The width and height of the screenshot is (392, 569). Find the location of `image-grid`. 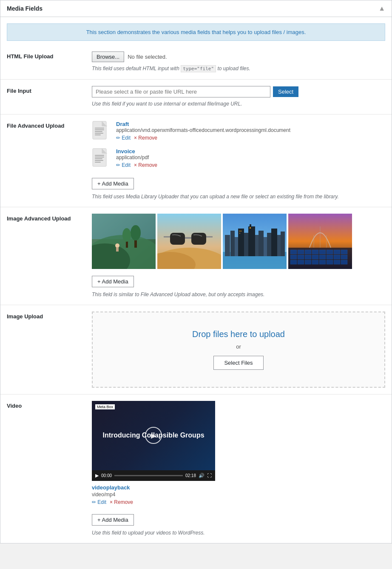

image-grid is located at coordinates (239, 241).